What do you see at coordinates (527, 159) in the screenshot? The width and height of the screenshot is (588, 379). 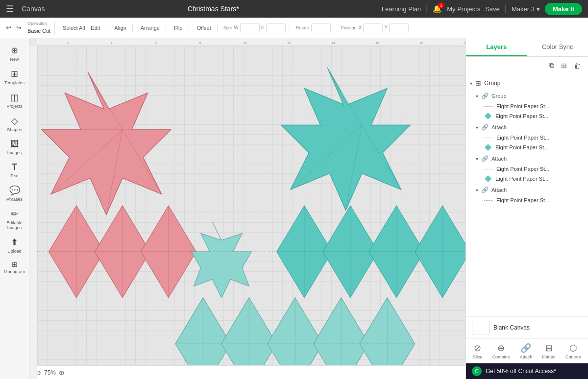 I see `attach-header-3: ▾ 🔗 Attach` at bounding box center [527, 159].